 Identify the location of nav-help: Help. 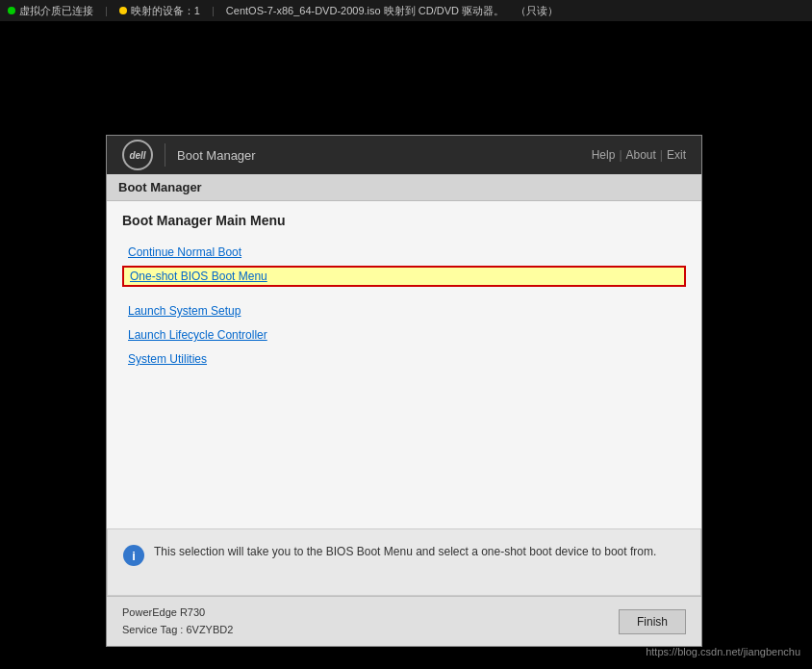
(604, 155).